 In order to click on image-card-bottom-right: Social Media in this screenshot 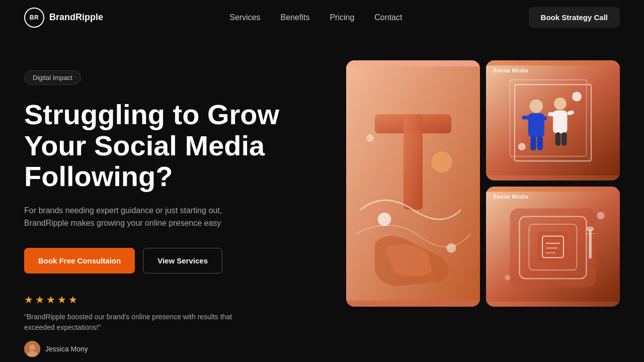, I will do `click(553, 246)`.